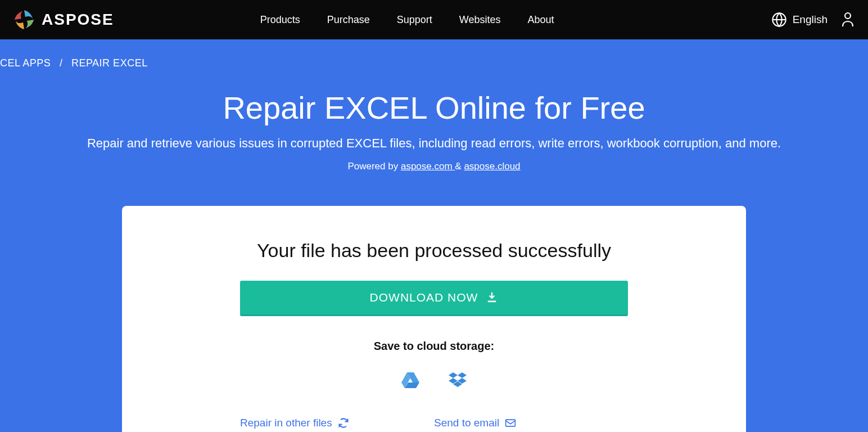 The image size is (868, 432). Describe the element at coordinates (848, 20) in the screenshot. I see `user-icon` at that location.